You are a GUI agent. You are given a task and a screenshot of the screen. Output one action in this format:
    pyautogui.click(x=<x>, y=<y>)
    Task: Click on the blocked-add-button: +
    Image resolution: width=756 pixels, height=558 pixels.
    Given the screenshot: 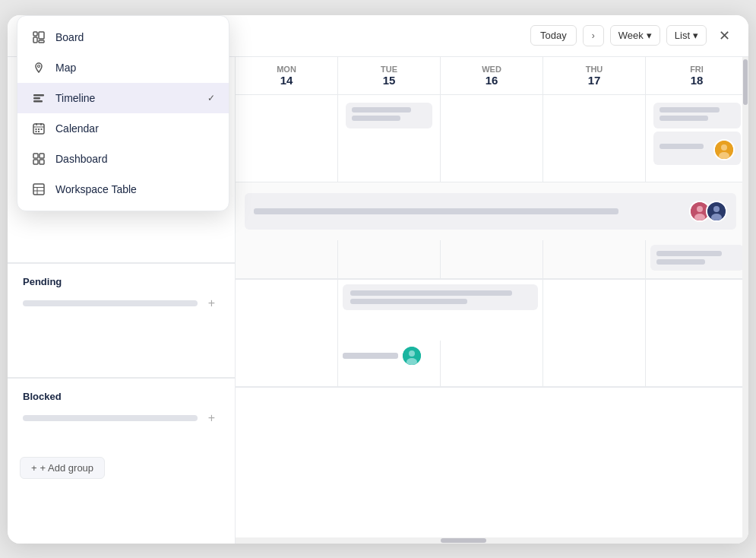 What is the action you would take?
    pyautogui.click(x=211, y=418)
    